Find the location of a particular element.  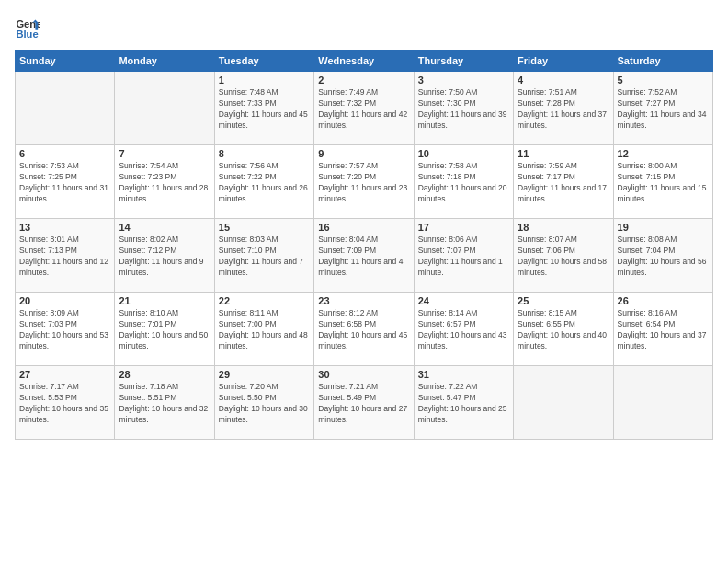

cell-content: Sunrise: 7:17 AMSunset: 5:53 PMDaylight:… is located at coordinates (64, 404).